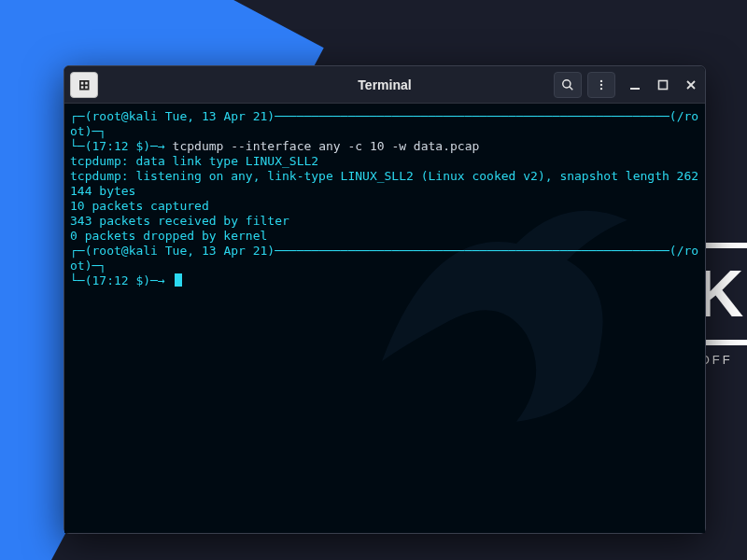 This screenshot has width=747, height=560. Describe the element at coordinates (663, 85) in the screenshot. I see `maximize-button` at that location.